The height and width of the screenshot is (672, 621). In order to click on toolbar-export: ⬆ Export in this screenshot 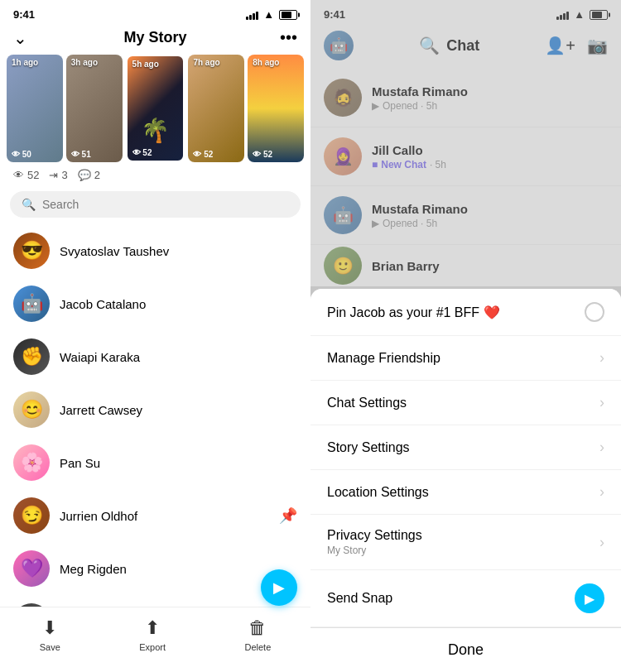, I will do `click(152, 635)`.